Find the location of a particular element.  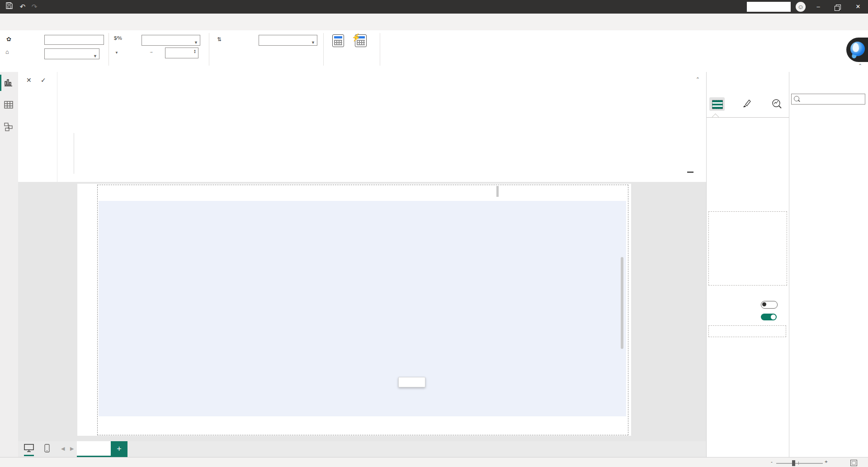

mobile-layout-icon is located at coordinates (47, 449).